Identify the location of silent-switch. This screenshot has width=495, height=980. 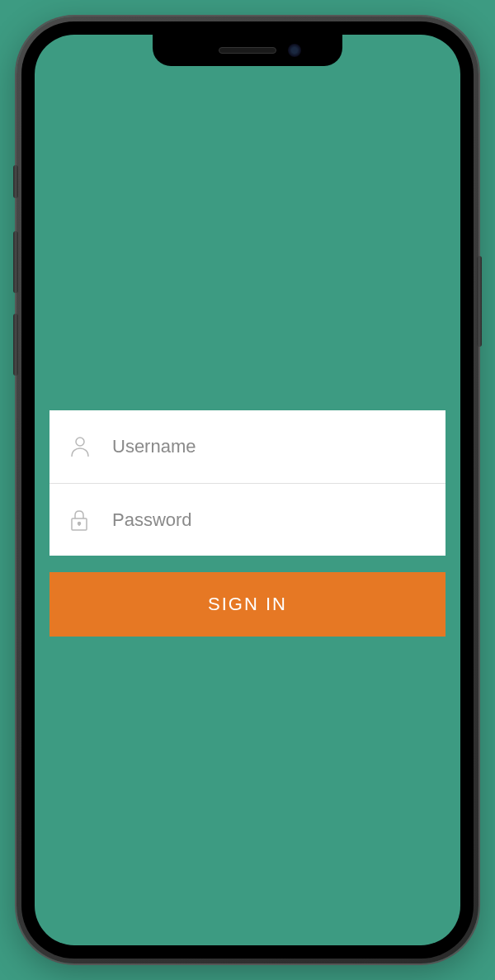
(16, 182).